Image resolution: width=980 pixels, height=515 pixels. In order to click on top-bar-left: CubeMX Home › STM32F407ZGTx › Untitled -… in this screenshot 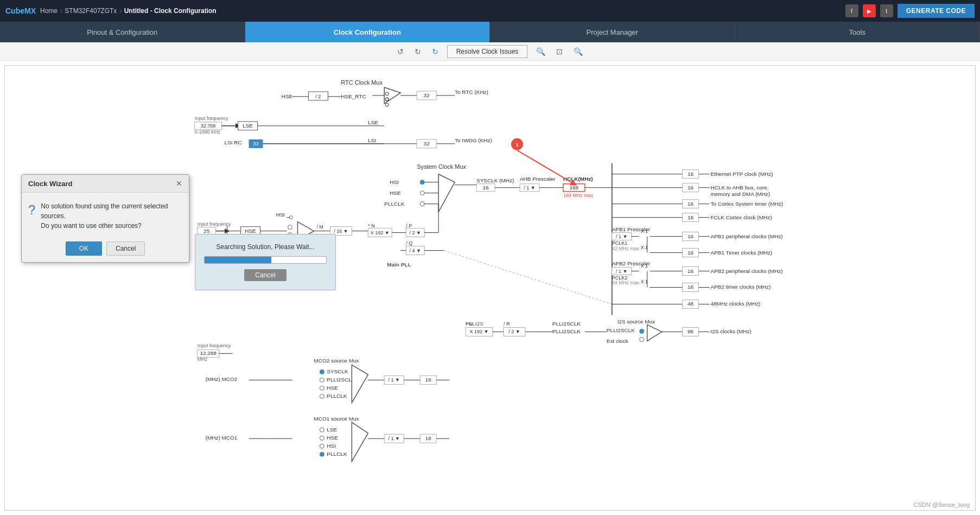, I will do `click(111, 11)`.